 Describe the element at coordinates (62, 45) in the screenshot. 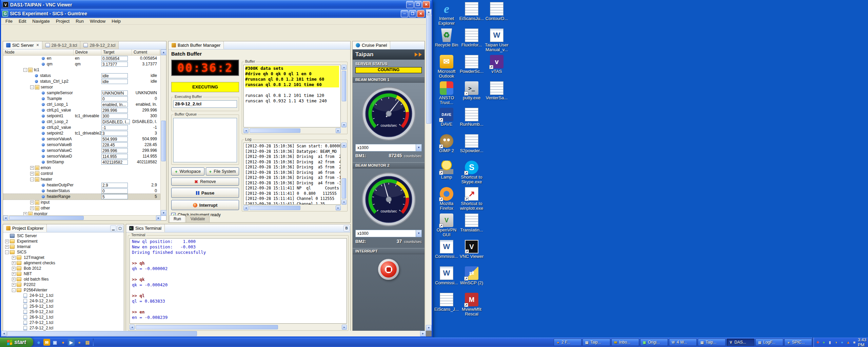

I see `tab-28-9-12_3.tcl: 28-9-12_3.tcl` at that location.